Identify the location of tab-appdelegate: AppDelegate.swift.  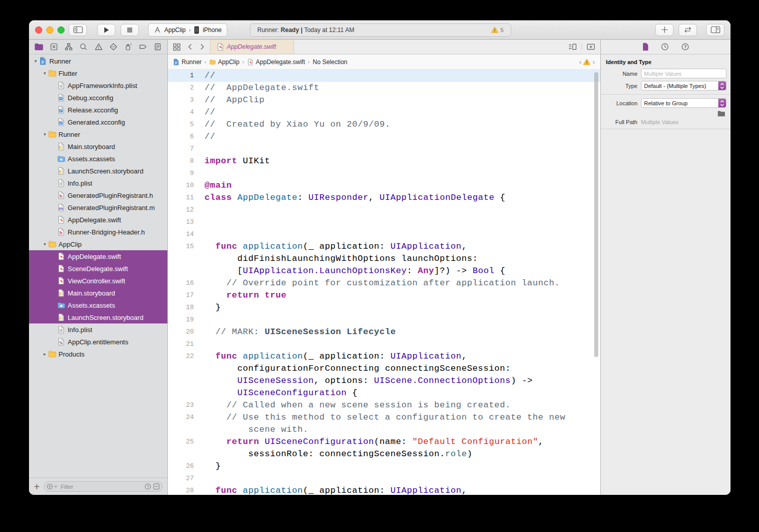
(252, 47).